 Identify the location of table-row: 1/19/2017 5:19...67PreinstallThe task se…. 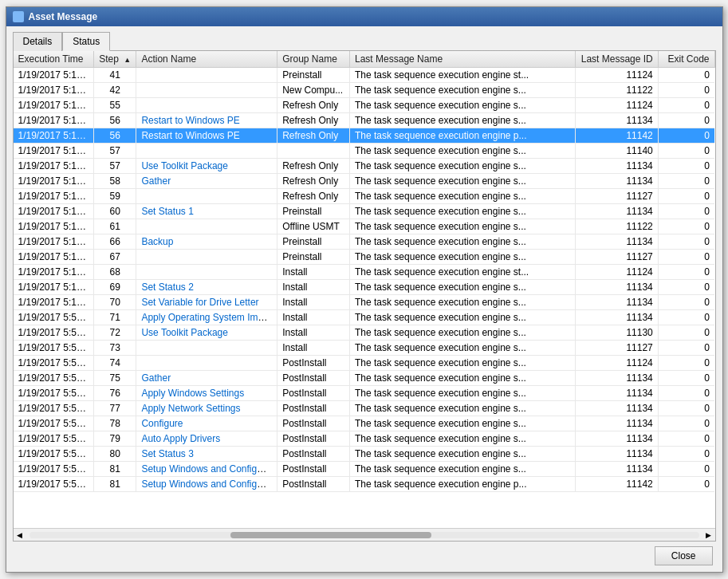
(364, 257).